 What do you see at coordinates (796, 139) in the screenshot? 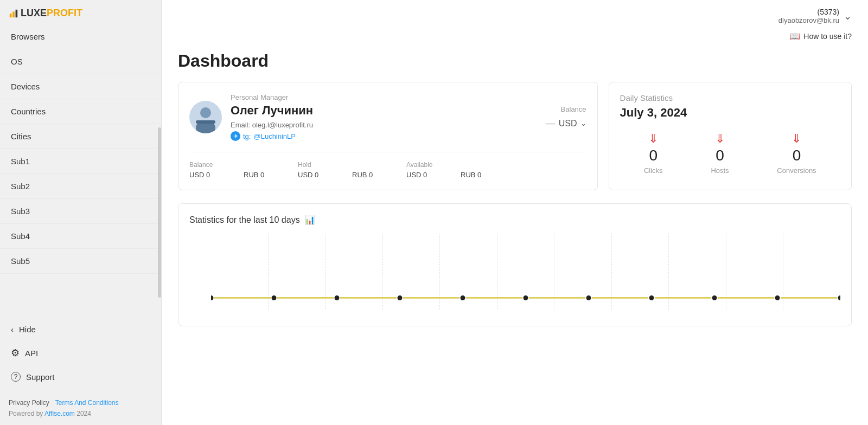
I see `conversions-arrow-icon: ⇓` at bounding box center [796, 139].